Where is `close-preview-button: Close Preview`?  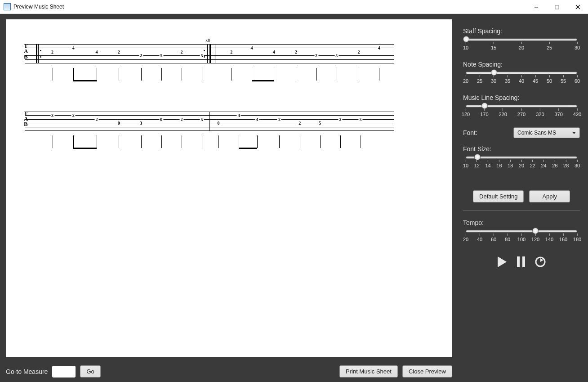 close-preview-button: Close Preview is located at coordinates (427, 372).